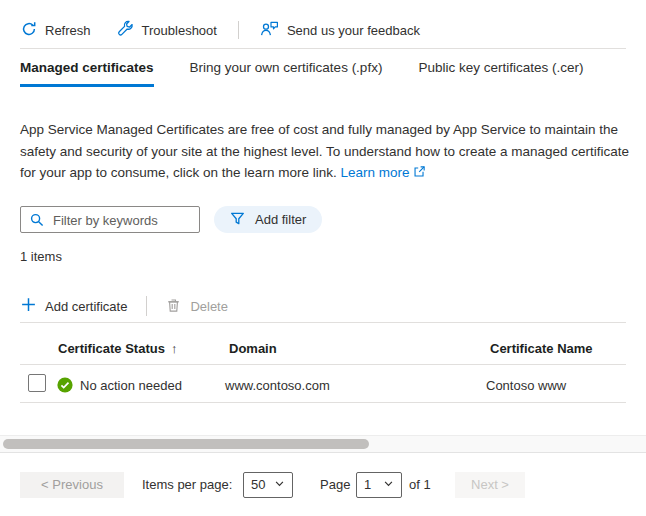 This screenshot has height=516, width=646. What do you see at coordinates (37, 383) in the screenshot?
I see `row-checkbox` at bounding box center [37, 383].